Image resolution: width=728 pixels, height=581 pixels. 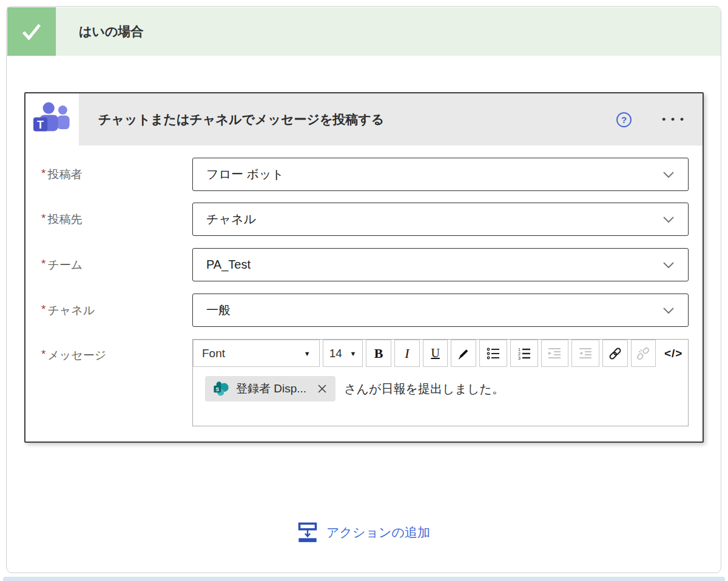 I want to click on condition-yes-check, so click(x=32, y=32).